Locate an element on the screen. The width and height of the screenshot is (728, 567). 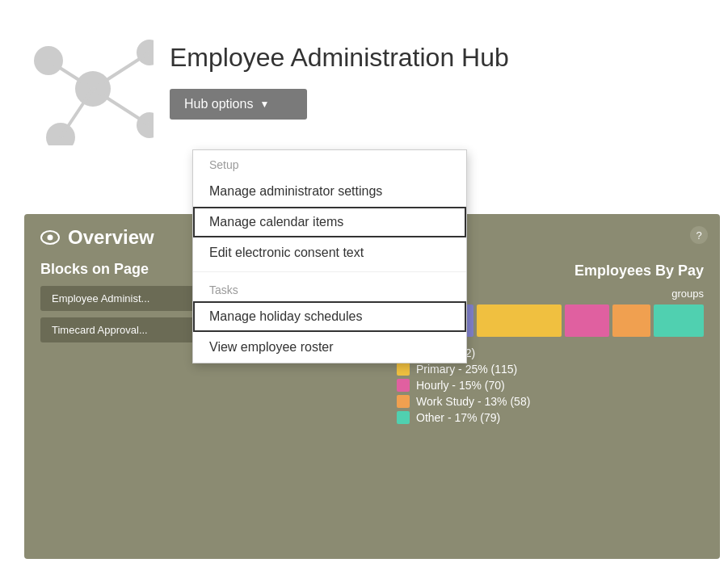
manage-holiday-schedules-item: Manage holiday schedules is located at coordinates (330, 317).